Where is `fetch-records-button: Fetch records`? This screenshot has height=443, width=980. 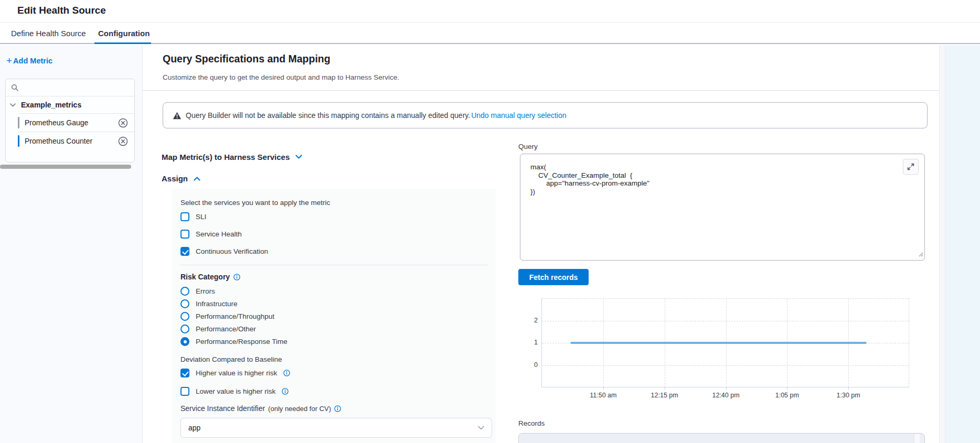 fetch-records-button: Fetch records is located at coordinates (553, 277).